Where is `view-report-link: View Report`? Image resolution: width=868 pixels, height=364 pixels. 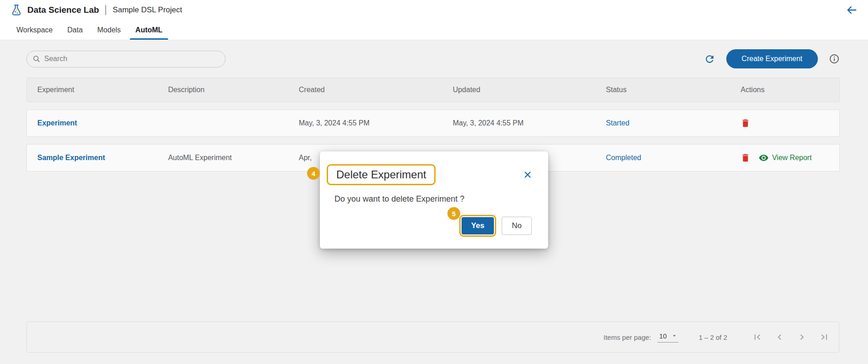 view-report-link: View Report is located at coordinates (785, 158).